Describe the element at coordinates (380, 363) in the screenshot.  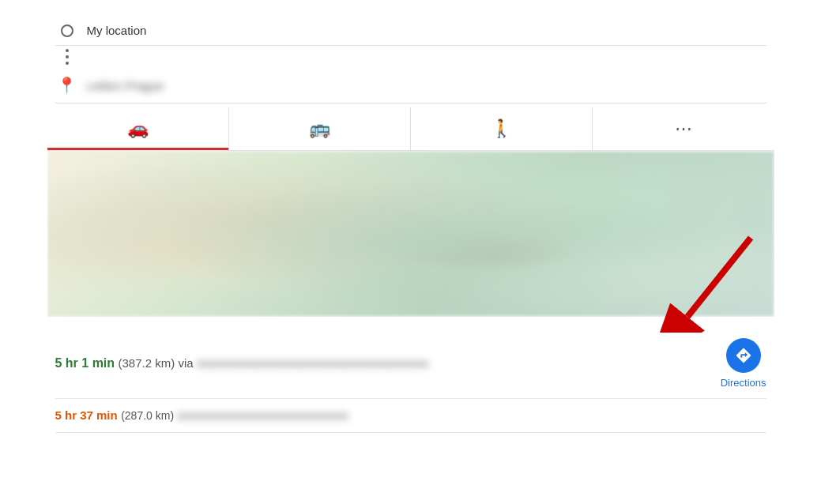
I see `result-info-primary: 5 hr 1 min (387.2 km) via xxxxxxxxxxxxxx…` at that location.